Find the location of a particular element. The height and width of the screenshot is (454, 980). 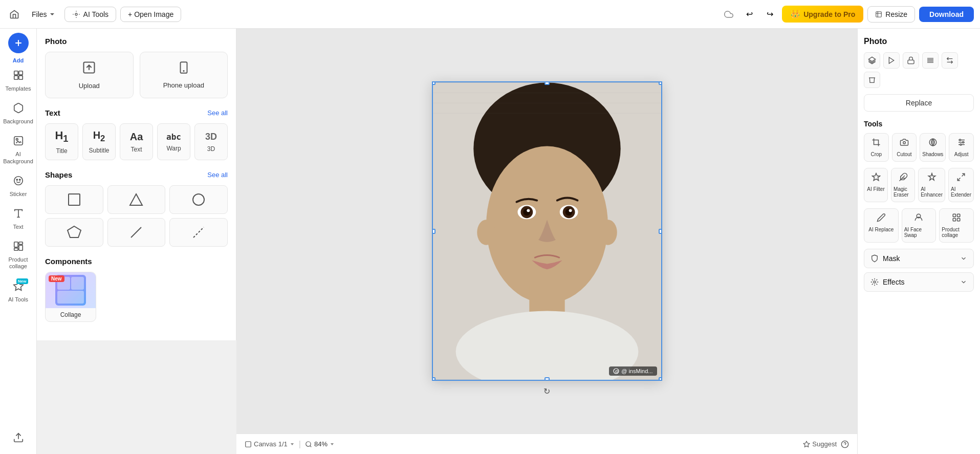

shape-line is located at coordinates (137, 232).